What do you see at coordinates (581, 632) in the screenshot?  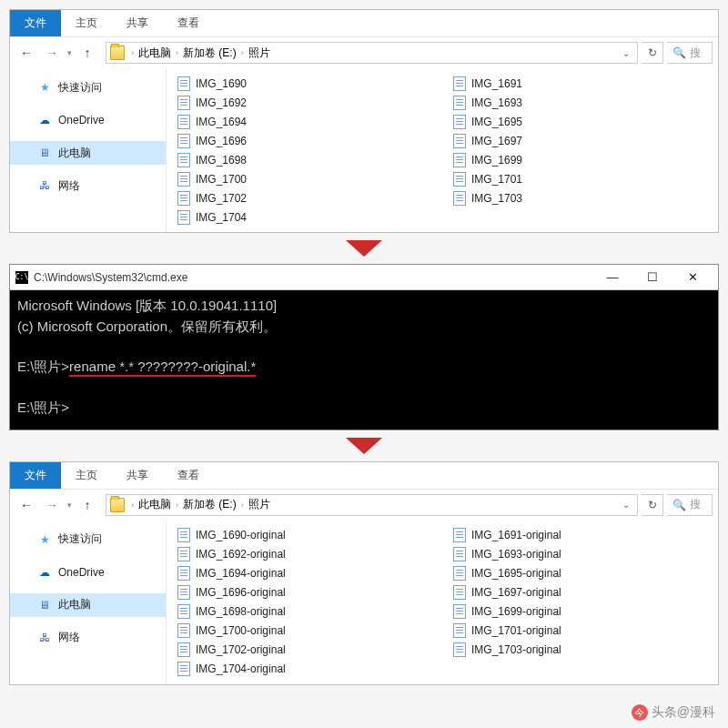 I see `file-item: IMG_1701-original` at bounding box center [581, 632].